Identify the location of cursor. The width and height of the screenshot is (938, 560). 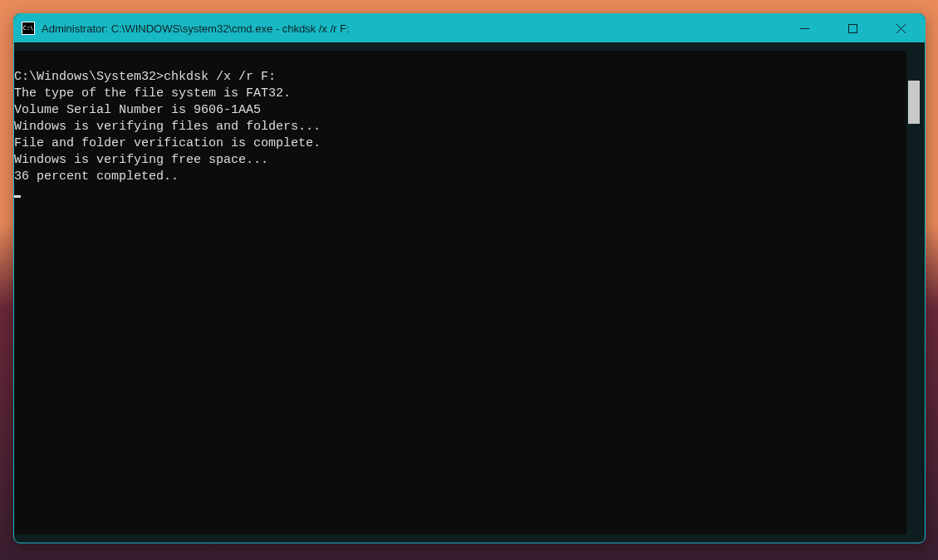
(17, 196).